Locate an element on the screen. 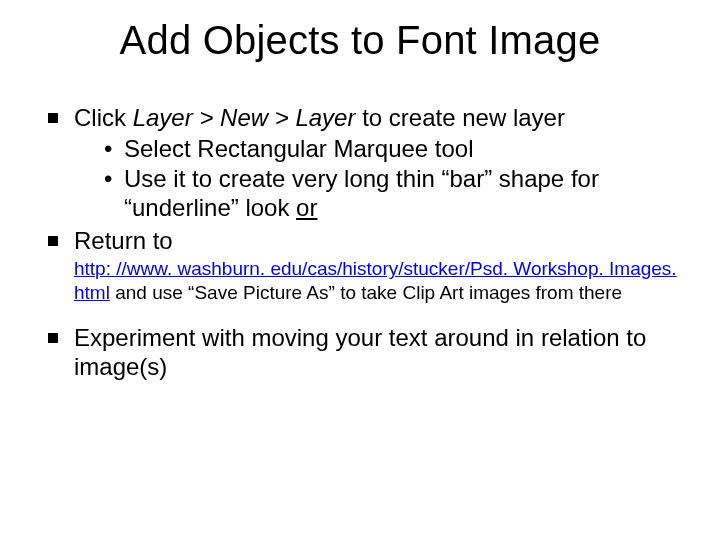  bullet-1-em: Layer > New > Layer is located at coordinates (244, 118).